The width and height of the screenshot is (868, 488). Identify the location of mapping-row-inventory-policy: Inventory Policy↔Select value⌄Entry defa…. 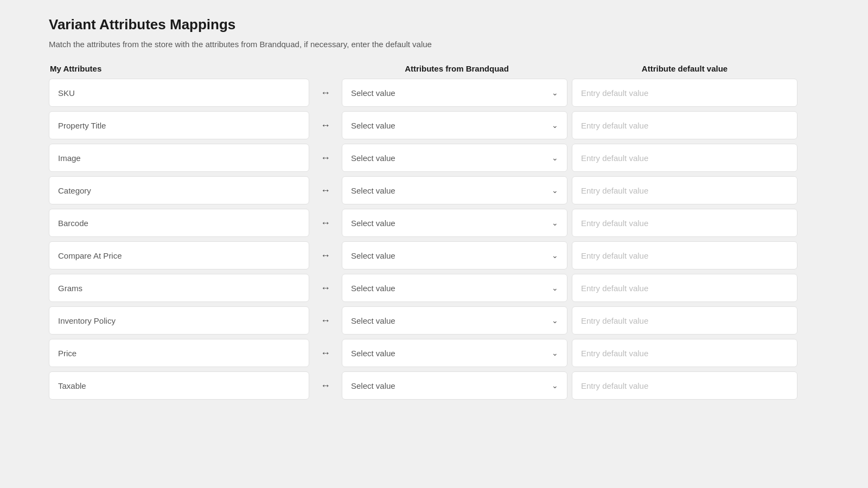
(434, 320).